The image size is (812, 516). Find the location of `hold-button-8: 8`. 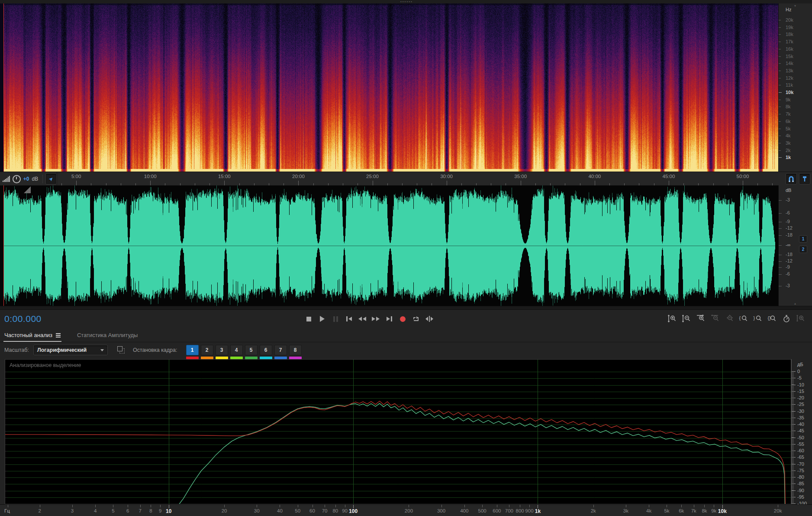

hold-button-8: 8 is located at coordinates (295, 350).